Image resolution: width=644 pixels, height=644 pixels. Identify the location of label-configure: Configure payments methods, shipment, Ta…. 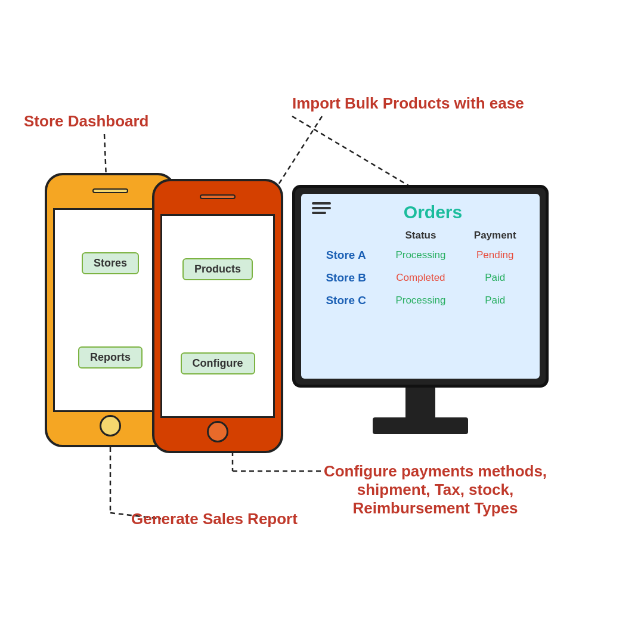
(435, 490).